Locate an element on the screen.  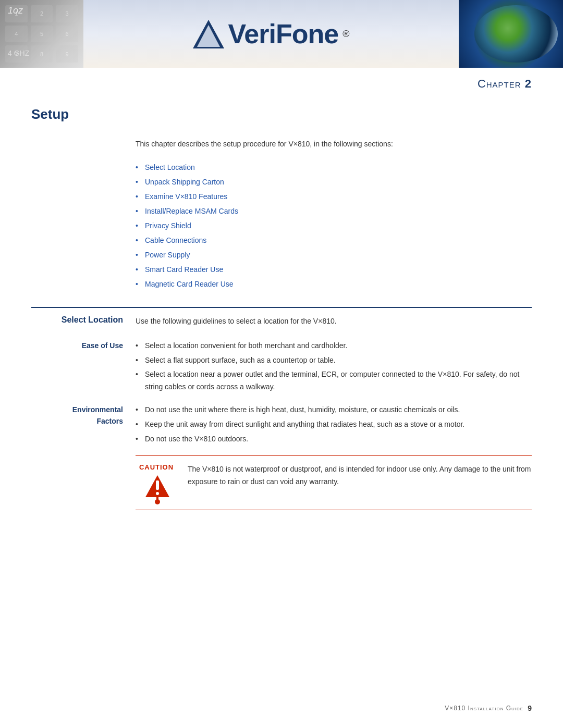
toc-item: Examine V×810 Features is located at coordinates (334, 196).